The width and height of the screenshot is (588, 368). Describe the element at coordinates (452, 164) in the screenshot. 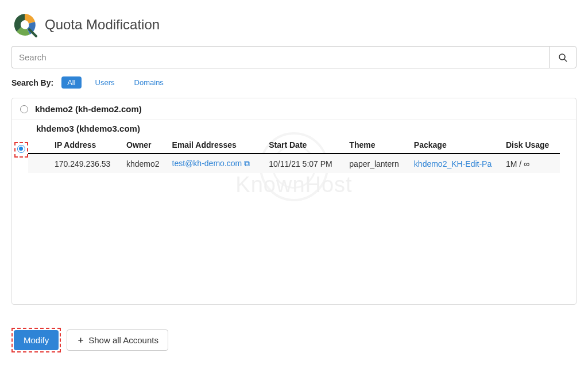

I see `cell-package-link: khdemo2_KH-Edit-Pa` at that location.